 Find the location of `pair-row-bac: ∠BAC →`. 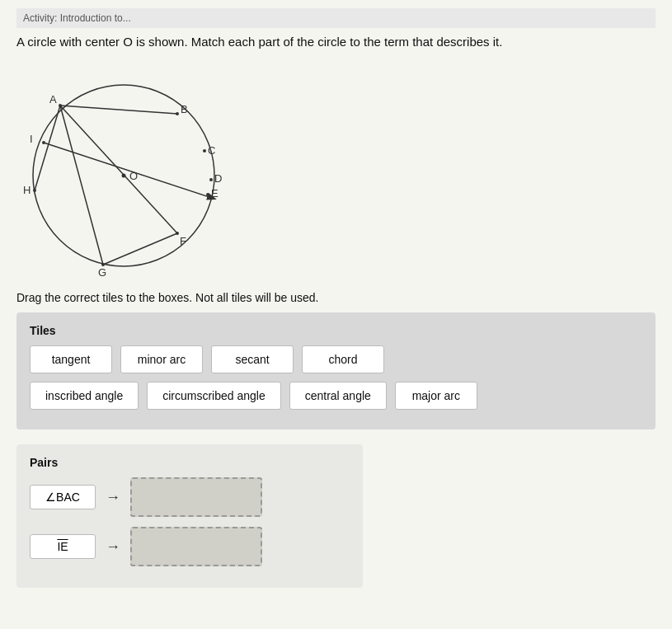

pair-row-bac: ∠BAC → is located at coordinates (190, 497).